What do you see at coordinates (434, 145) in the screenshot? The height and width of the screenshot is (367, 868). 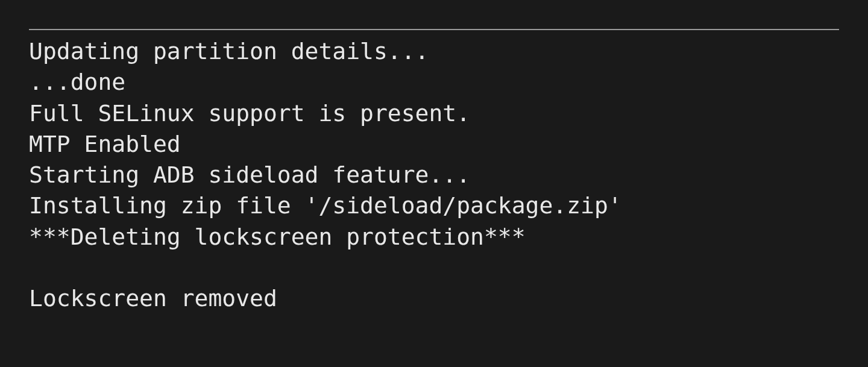 I see `log-line: MTP Enabled` at bounding box center [434, 145].